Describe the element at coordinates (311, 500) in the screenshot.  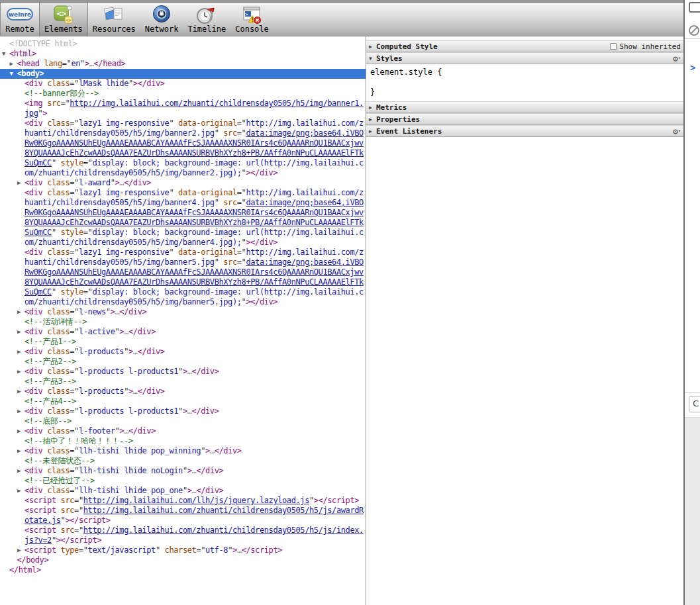
I see `text-token: "` at that location.